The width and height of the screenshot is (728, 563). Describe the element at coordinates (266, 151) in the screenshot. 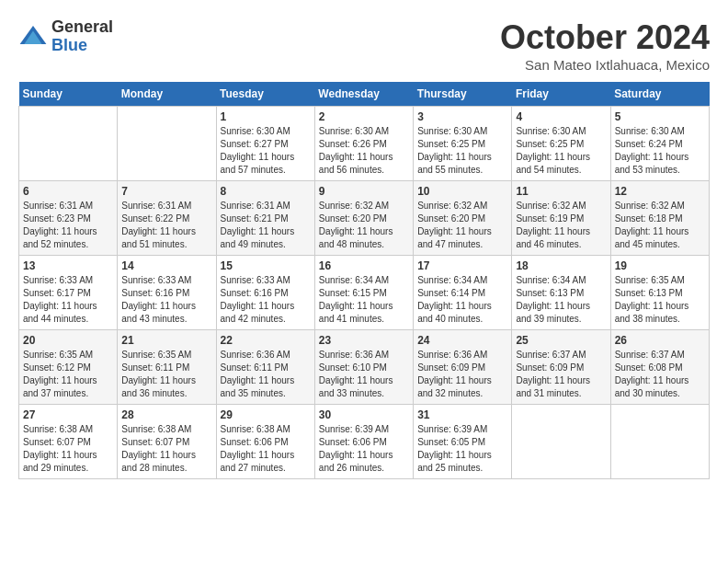

I see `day-info: Sunrise: 6:30 AMSunset: 6:27 PMDaylight:…` at that location.